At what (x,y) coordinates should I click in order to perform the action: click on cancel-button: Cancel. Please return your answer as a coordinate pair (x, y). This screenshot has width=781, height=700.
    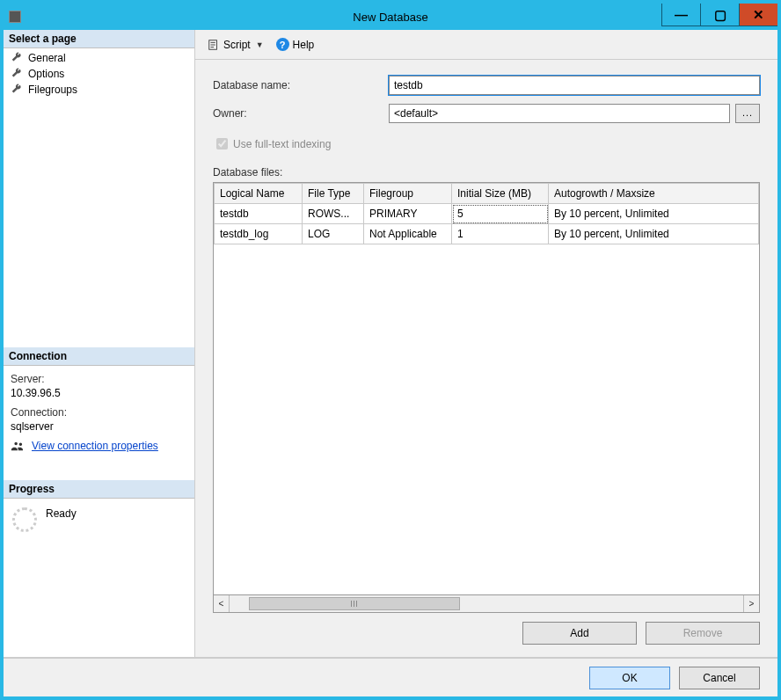
    Looking at the image, I should click on (719, 678).